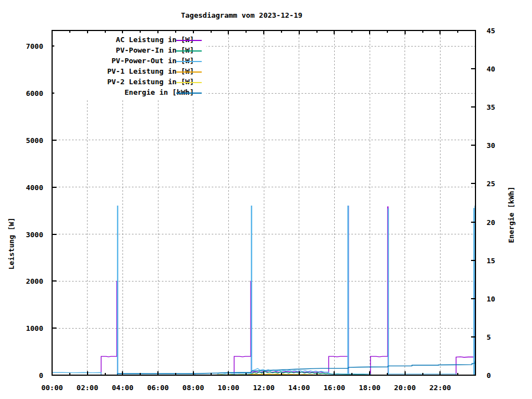 The height and width of the screenshot is (399, 532). I want to click on series-energie, so click(276, 368).